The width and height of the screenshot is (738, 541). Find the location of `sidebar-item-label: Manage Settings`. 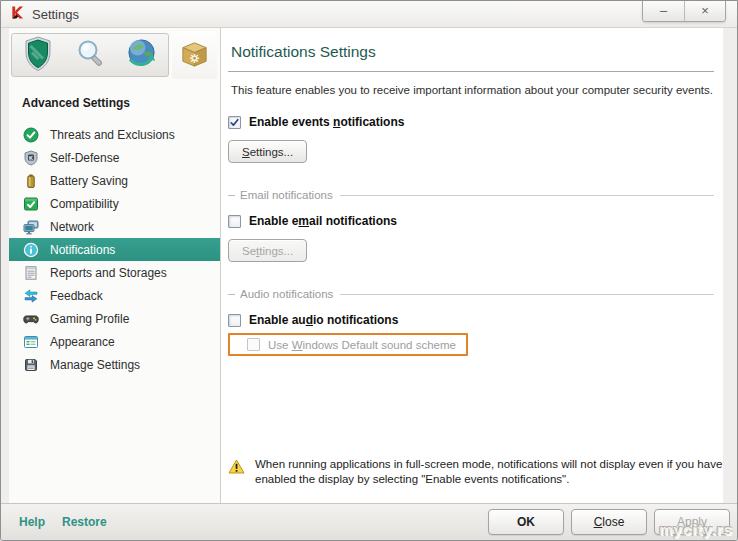

sidebar-item-label: Manage Settings is located at coordinates (95, 365).